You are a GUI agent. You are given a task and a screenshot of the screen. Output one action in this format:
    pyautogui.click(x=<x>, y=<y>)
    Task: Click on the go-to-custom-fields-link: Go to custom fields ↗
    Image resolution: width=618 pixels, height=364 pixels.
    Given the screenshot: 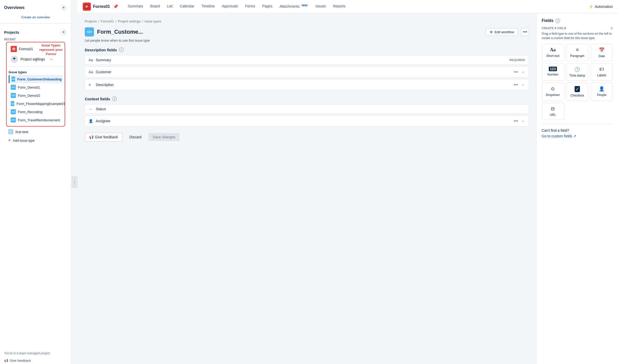 What is the action you would take?
    pyautogui.click(x=577, y=136)
    